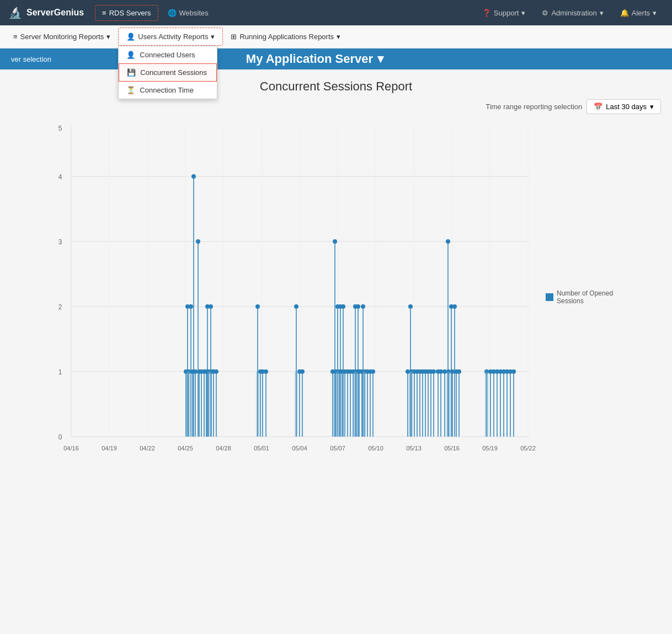 The height and width of the screenshot is (634, 672). What do you see at coordinates (61, 372) in the screenshot?
I see `svg-text: 1` at bounding box center [61, 372].